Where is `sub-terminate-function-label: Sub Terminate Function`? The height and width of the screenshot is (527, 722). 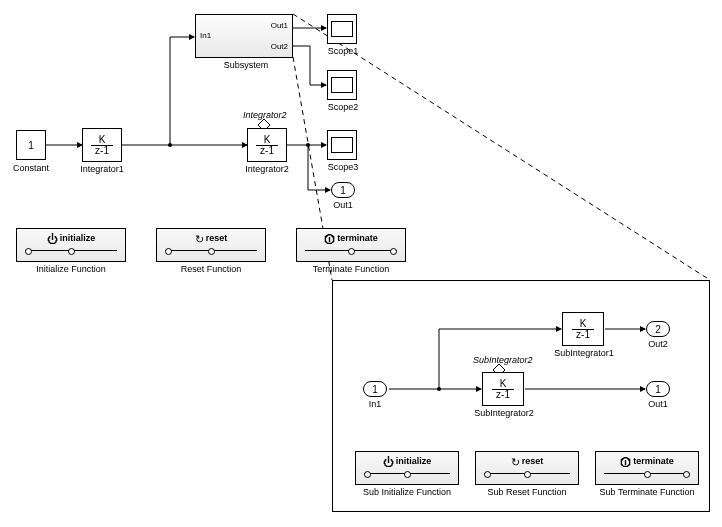
sub-terminate-function-label: Sub Terminate Function is located at coordinates (647, 492).